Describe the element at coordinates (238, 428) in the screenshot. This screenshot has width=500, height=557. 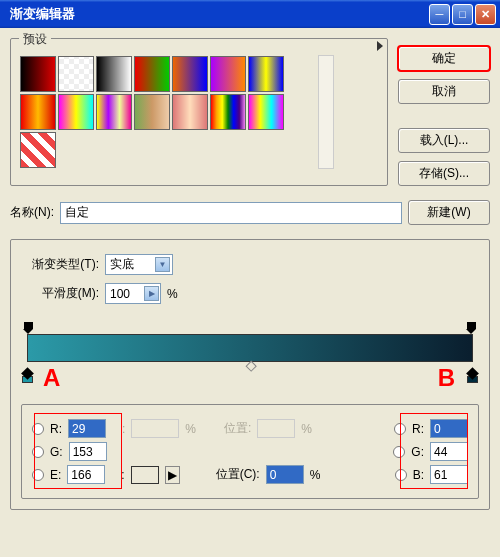
I see `position-label-dim: 位置:` at that location.